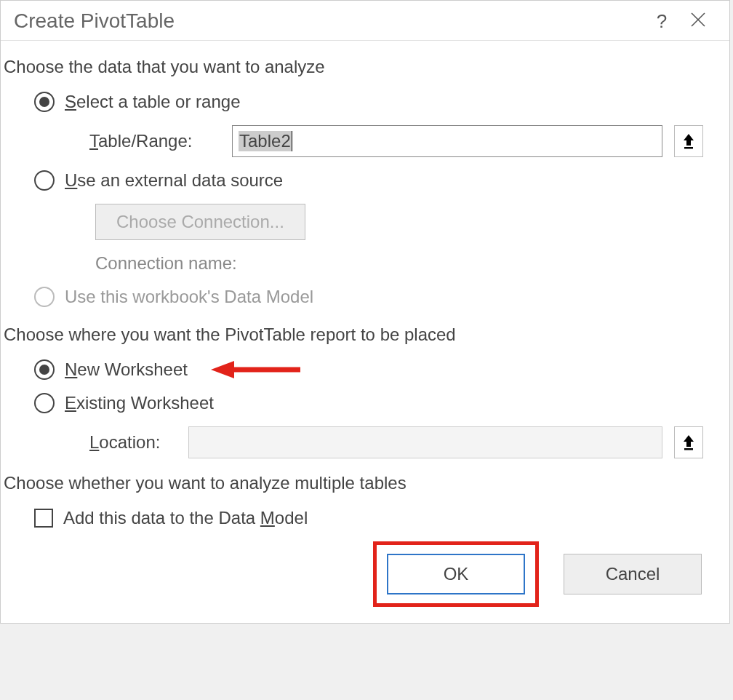  I want to click on help-button: ?, so click(662, 22).